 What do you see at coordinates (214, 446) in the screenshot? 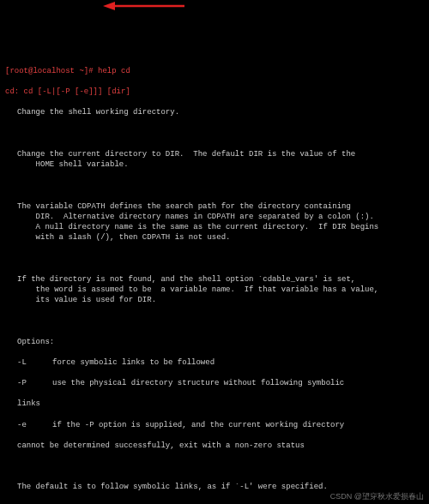
I see `opt-e-val2: cannot be determined successfully, exit …` at bounding box center [214, 446].